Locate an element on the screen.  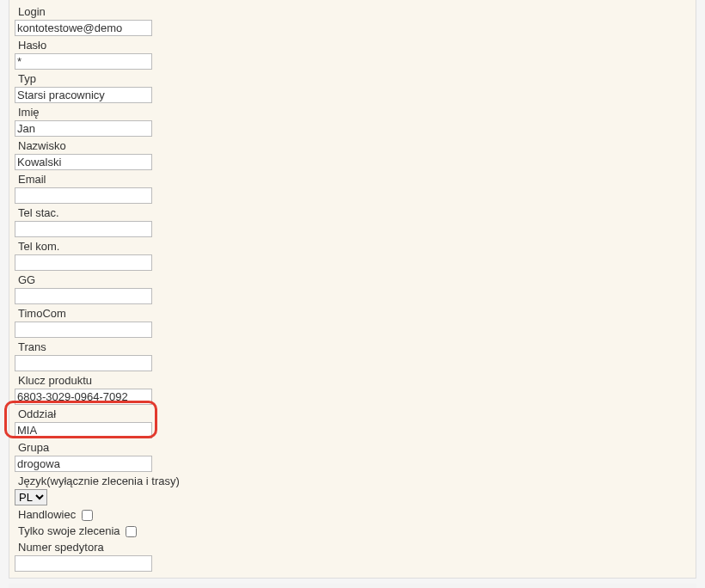
password-input is located at coordinates (83, 62).